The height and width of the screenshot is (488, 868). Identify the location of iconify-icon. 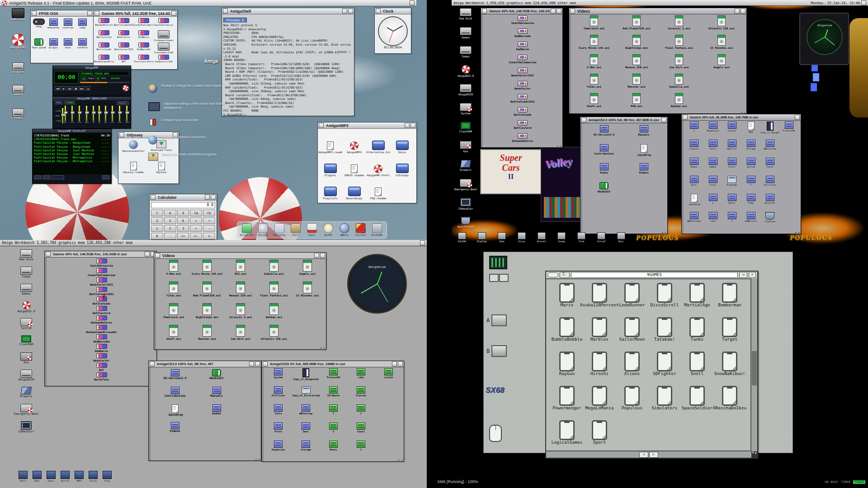
(407, 126).